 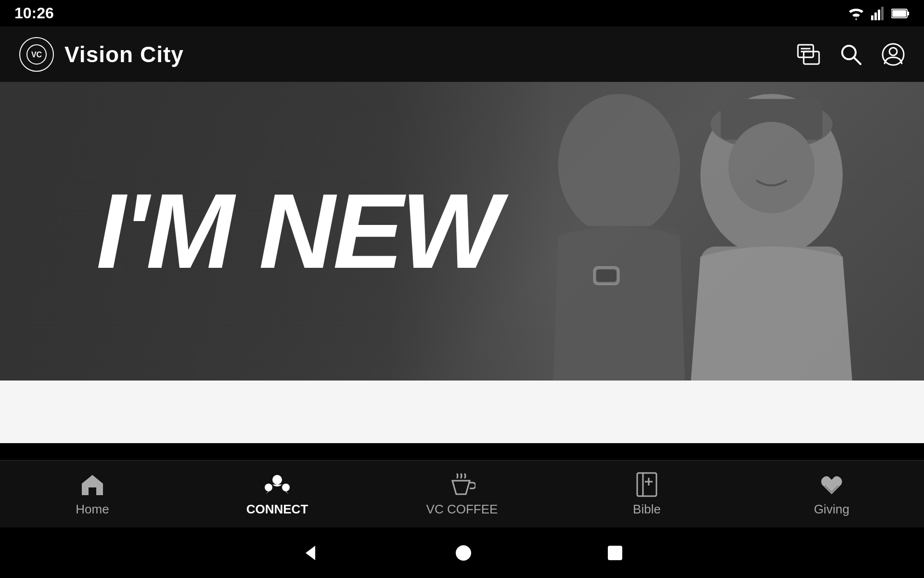 I want to click on signal-icon, so click(x=878, y=13).